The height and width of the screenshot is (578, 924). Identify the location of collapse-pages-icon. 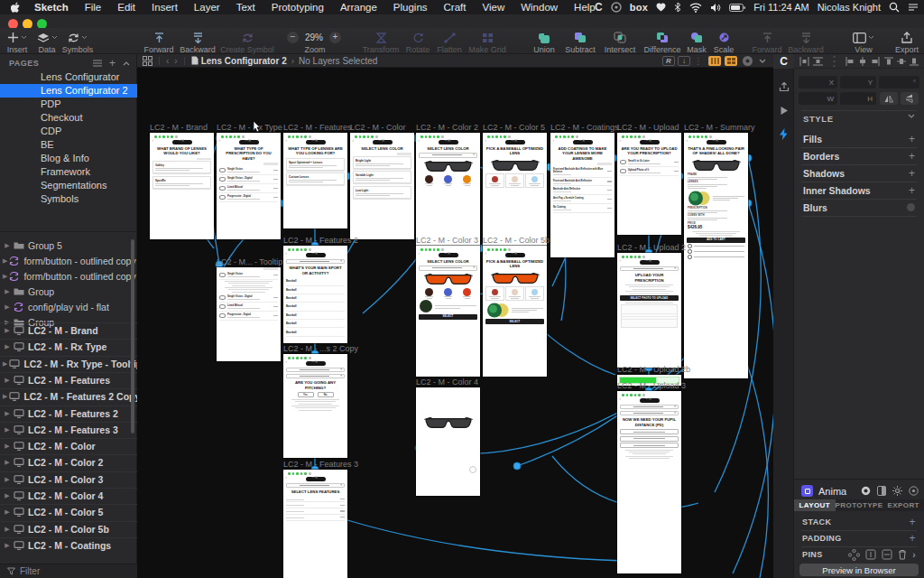
(126, 63).